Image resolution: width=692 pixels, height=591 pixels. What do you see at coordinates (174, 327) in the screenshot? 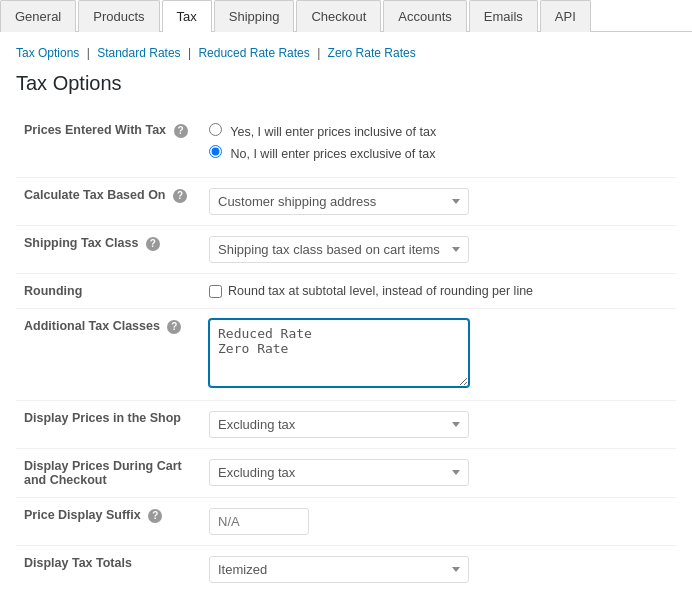
I see `help-icon-additional-tax: ?` at bounding box center [174, 327].